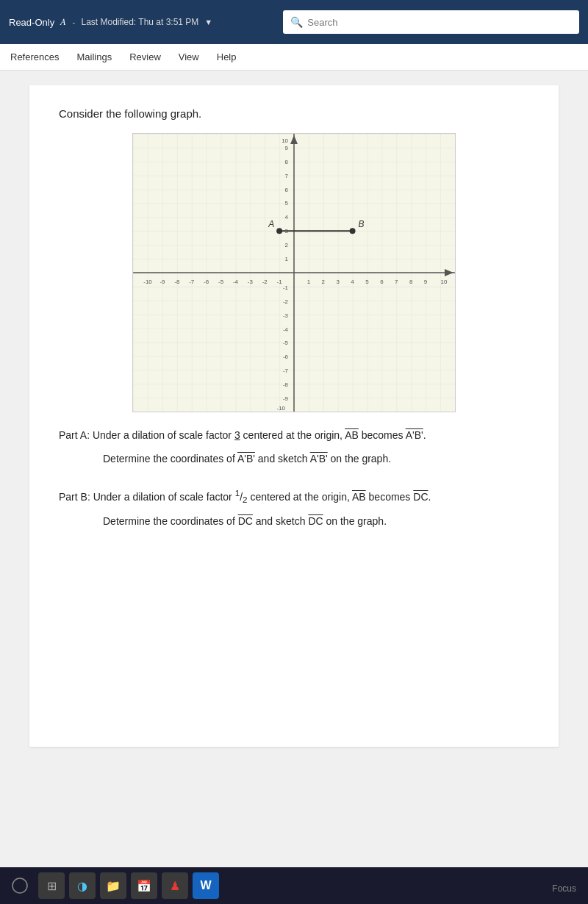 The image size is (588, 904). I want to click on title-bar: Read-Only 𝐴 - Last Modified: Thu at 3:51…, so click(294, 22).